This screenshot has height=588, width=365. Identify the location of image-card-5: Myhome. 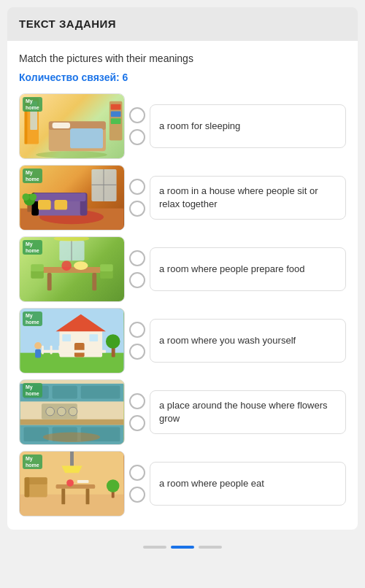
(72, 412).